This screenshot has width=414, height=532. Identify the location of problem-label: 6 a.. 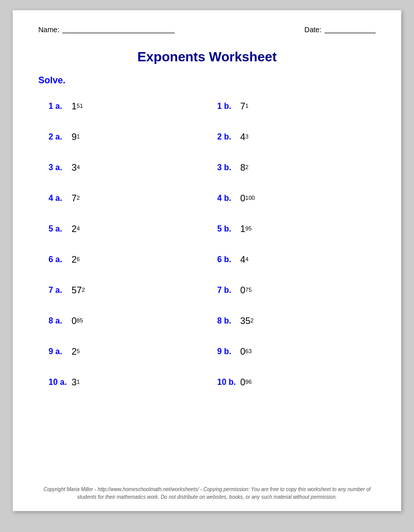
(60, 260).